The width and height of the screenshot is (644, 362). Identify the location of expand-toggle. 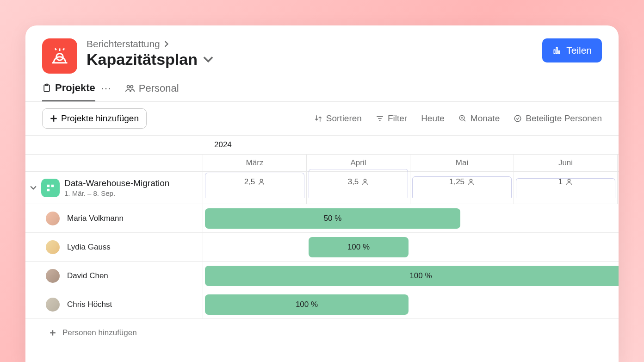
(33, 188).